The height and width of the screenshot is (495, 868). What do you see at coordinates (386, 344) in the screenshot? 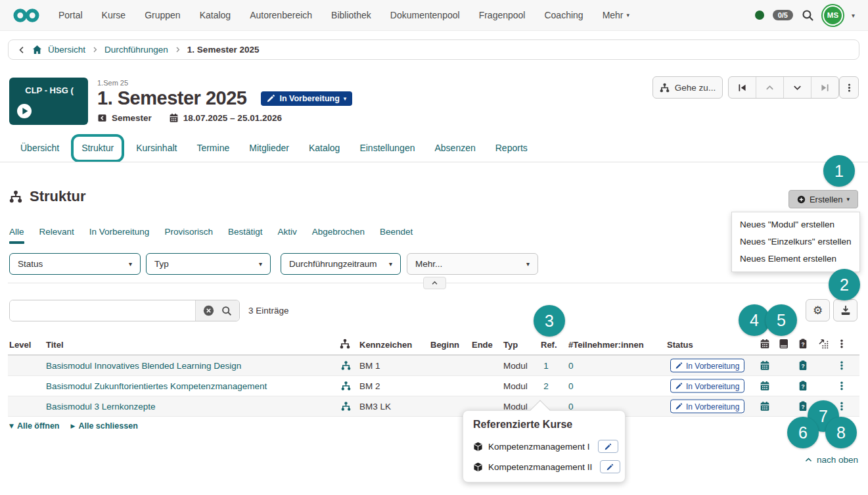
I see `col-header-kennzeichen: Kennzeichen` at bounding box center [386, 344].